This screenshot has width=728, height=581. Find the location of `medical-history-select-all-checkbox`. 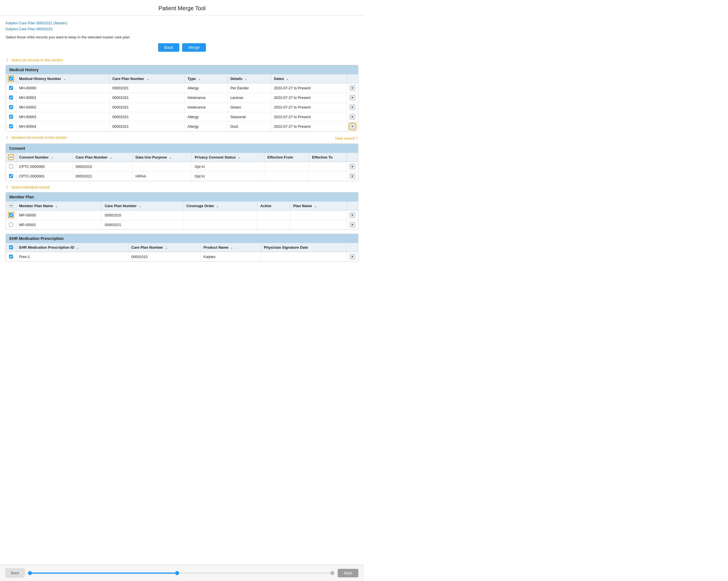

medical-history-select-all-checkbox is located at coordinates (11, 79).